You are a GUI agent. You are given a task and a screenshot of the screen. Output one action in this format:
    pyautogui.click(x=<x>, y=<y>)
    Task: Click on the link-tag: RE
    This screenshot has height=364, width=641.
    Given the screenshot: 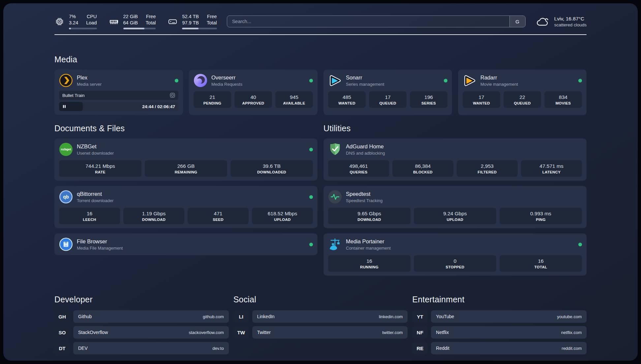 What is the action you would take?
    pyautogui.click(x=420, y=348)
    